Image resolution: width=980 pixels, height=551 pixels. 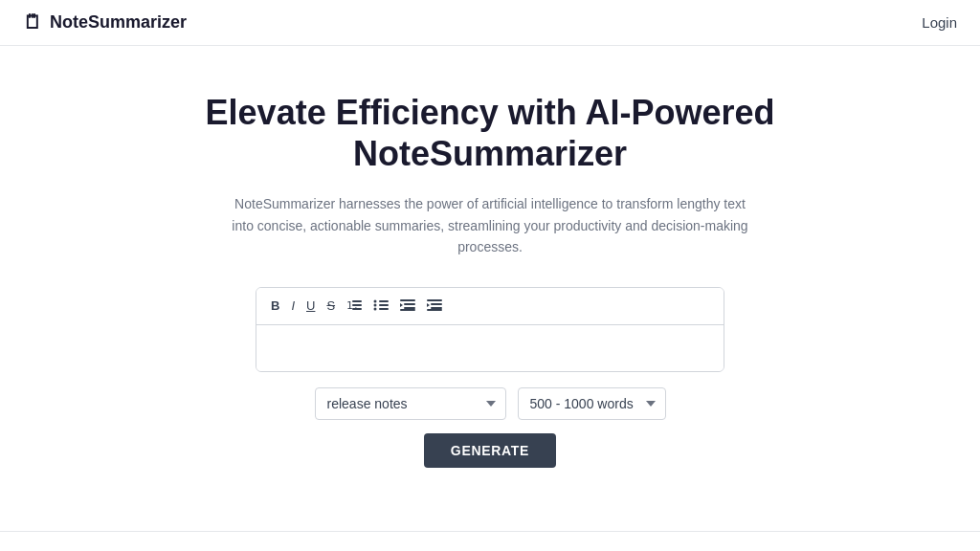 I want to click on brand-logo: 🗒 NoteSummarizer, so click(x=105, y=23).